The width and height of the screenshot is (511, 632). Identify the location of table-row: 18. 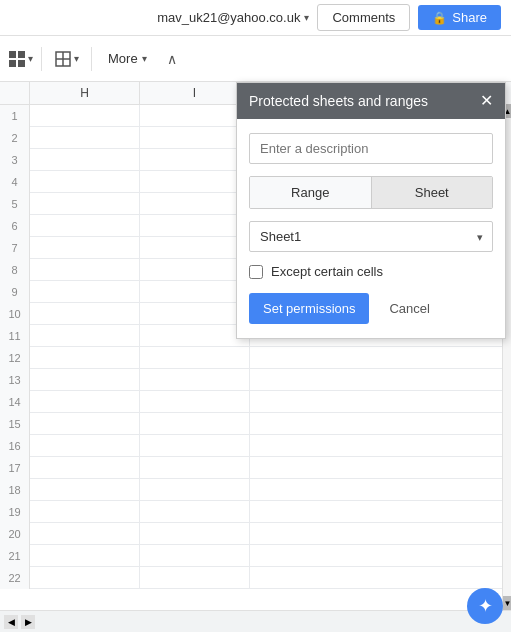
(256, 490).